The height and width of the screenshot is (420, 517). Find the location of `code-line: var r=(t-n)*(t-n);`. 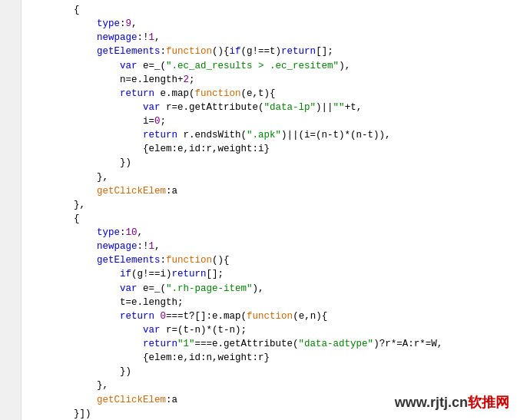

code-line: var r=(t-n)*(t-n); is located at coordinates (269, 330).